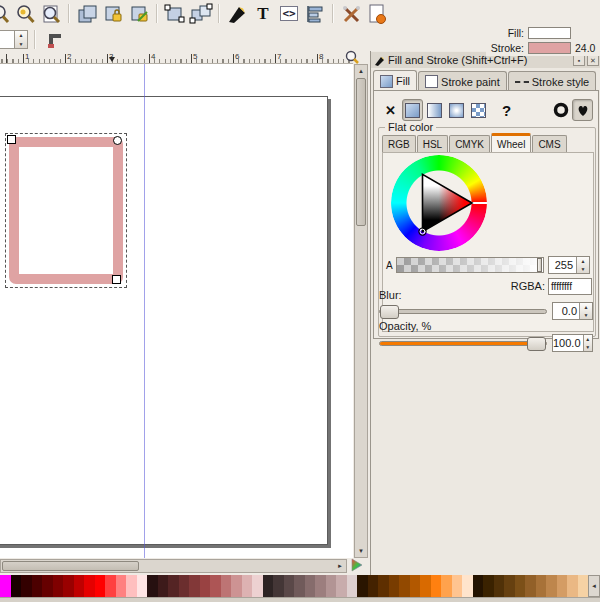 Image resolution: width=600 pixels, height=602 pixels. What do you see at coordinates (263, 14) in the screenshot?
I see `text-dialog-icon: T` at bounding box center [263, 14].